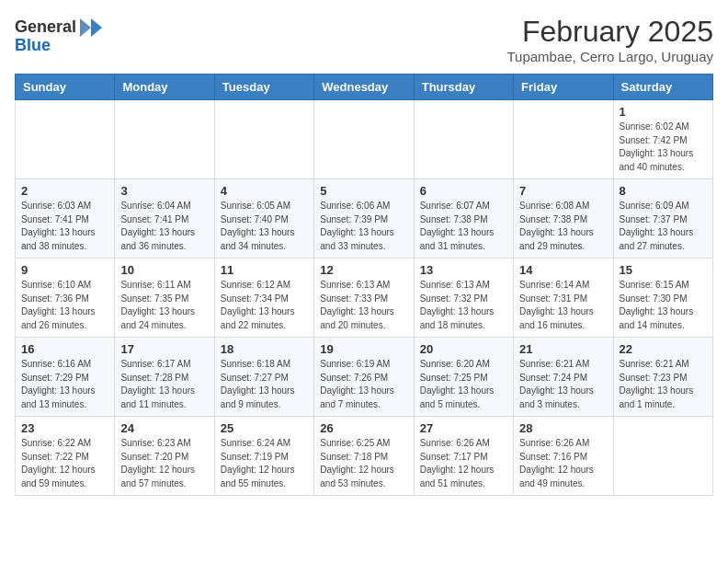 The width and height of the screenshot is (728, 563). Describe the element at coordinates (65, 298) in the screenshot. I see `calendar-cell: 9Sunrise: 6:10 AM Sunset: 7:36 PM Daylig…` at that location.